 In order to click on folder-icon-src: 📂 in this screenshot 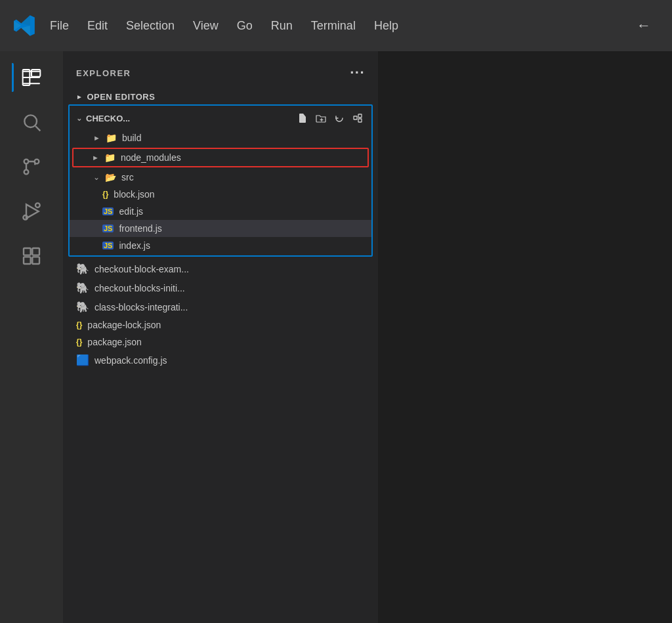, I will do `click(110, 177)`.